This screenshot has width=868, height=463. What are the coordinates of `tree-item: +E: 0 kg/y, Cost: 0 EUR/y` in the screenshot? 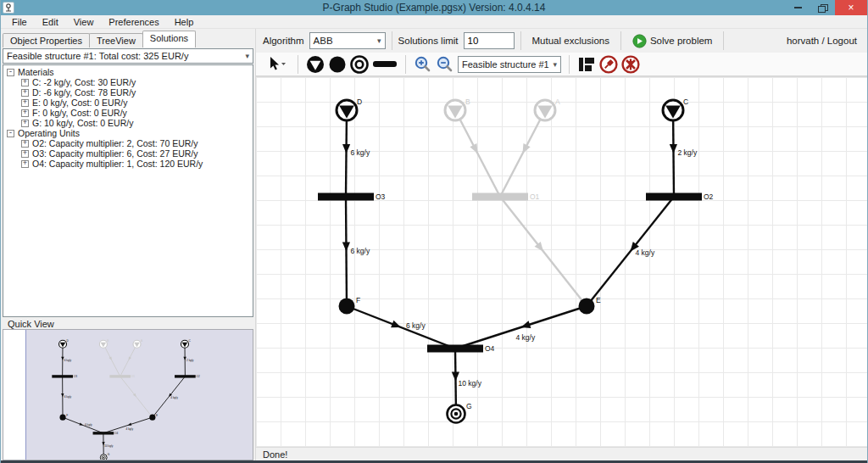 It's located at (130, 103).